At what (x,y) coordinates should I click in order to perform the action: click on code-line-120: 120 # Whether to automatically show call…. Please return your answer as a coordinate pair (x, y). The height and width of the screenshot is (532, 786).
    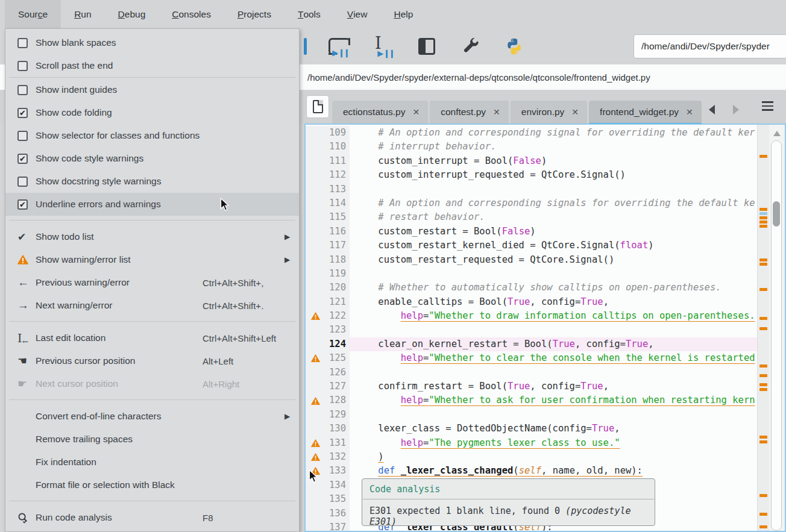
    Looking at the image, I should click on (545, 288).